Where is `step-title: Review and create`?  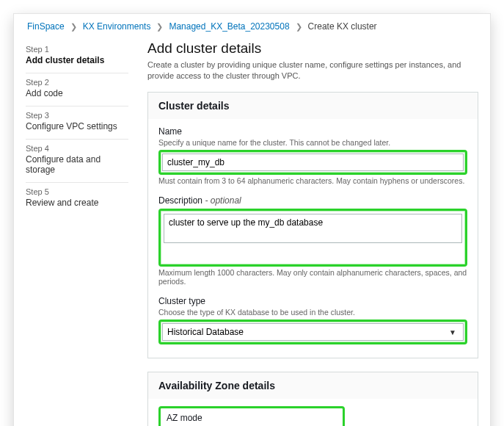 step-title: Review and create is located at coordinates (77, 203).